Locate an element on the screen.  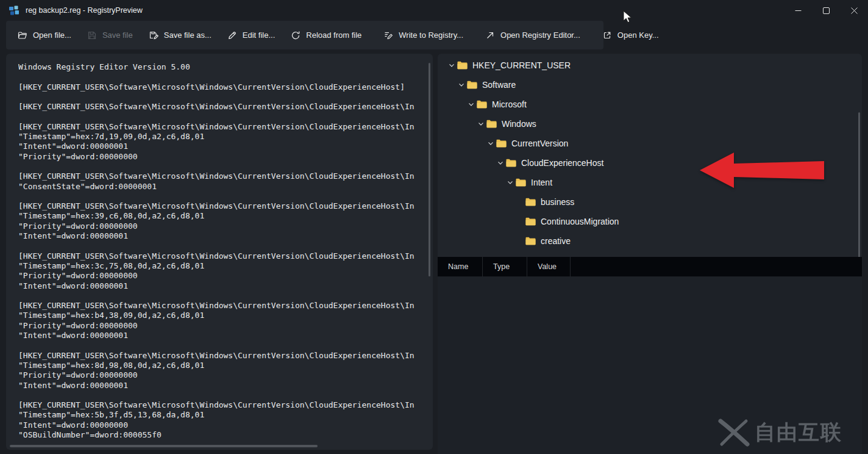
tree-item-business: business is located at coordinates (650, 202).